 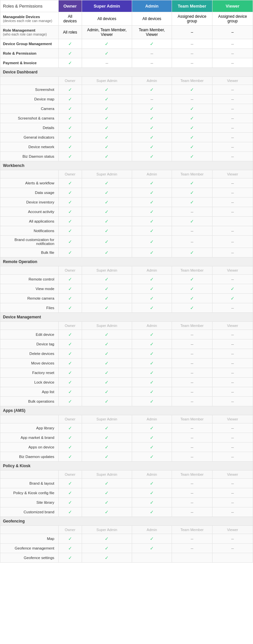 I want to click on table-row: Lock device✓✓✓––, so click(x=126, y=383).